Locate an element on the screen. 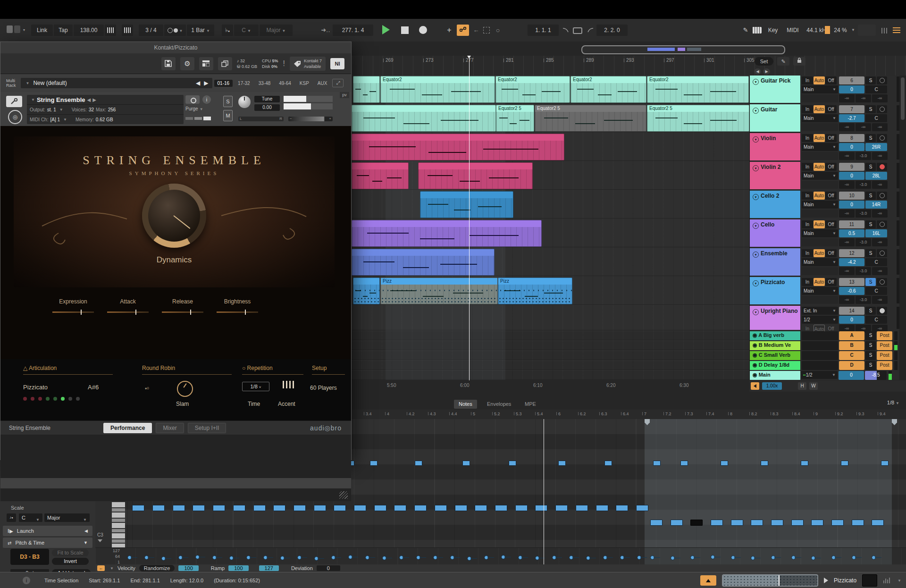 This screenshot has width=906, height=588. articulation-dot is located at coordinates (48, 399).